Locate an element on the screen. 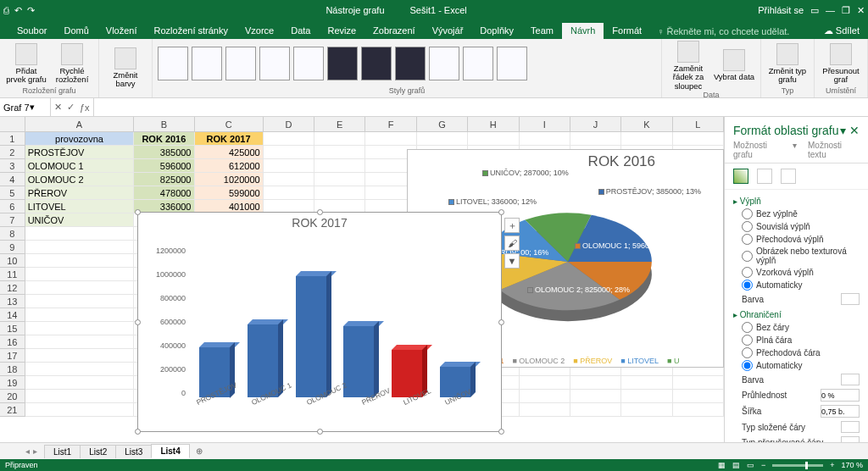  tab-soubor: Soubor is located at coordinates (32, 30).